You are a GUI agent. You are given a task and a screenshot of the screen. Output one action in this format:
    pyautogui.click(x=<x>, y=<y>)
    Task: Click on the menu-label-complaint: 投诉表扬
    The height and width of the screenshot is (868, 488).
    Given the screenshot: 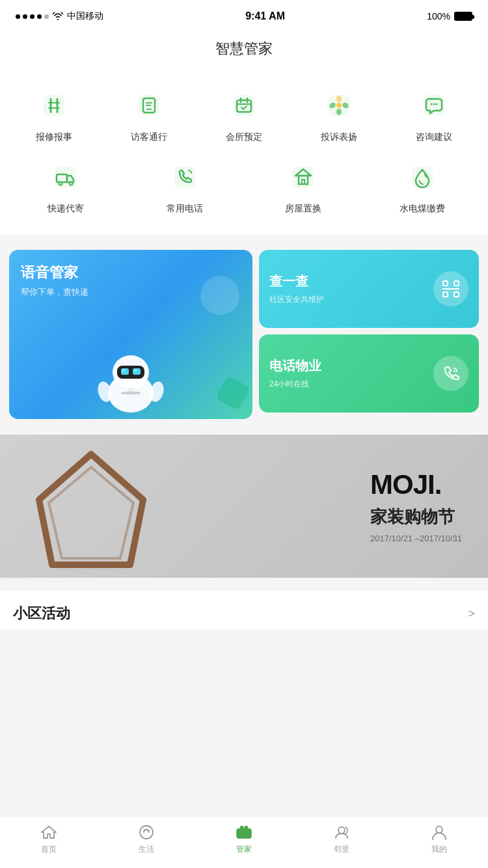 What is the action you would take?
    pyautogui.click(x=339, y=137)
    